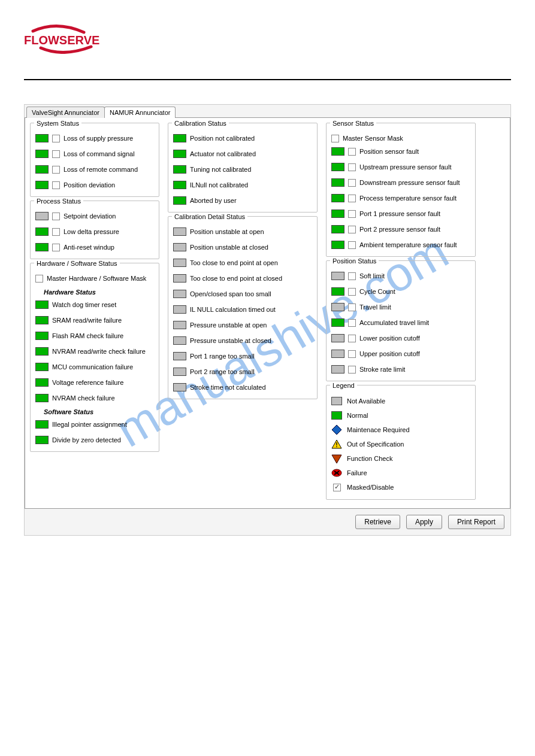 The width and height of the screenshot is (535, 756). Describe the element at coordinates (213, 201) in the screenshot. I see `status-label: Aborted by user` at that location.